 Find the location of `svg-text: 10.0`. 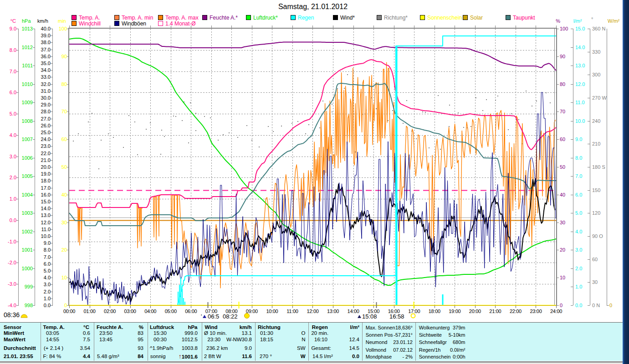

svg-text: 10.0 is located at coordinates (46, 236).